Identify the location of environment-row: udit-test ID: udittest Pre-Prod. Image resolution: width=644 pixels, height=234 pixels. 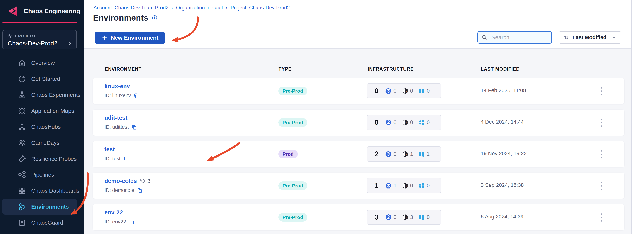
(358, 123).